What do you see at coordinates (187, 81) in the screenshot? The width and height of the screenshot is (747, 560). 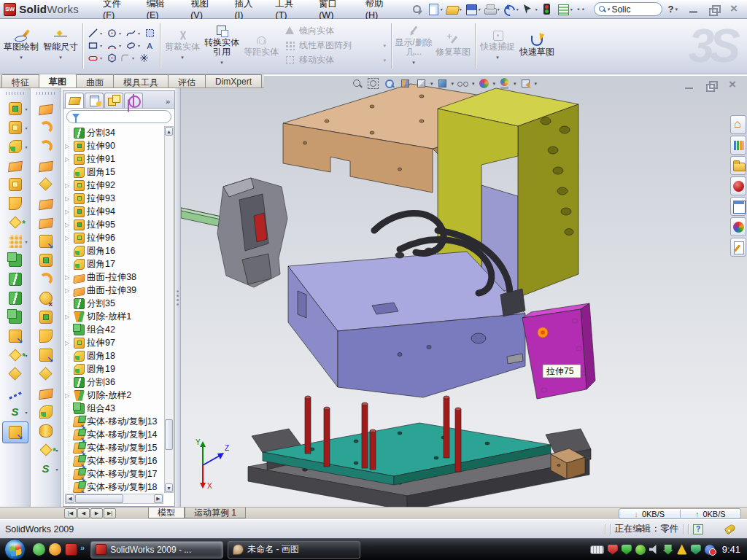 I see `command-tab: 评估` at bounding box center [187, 81].